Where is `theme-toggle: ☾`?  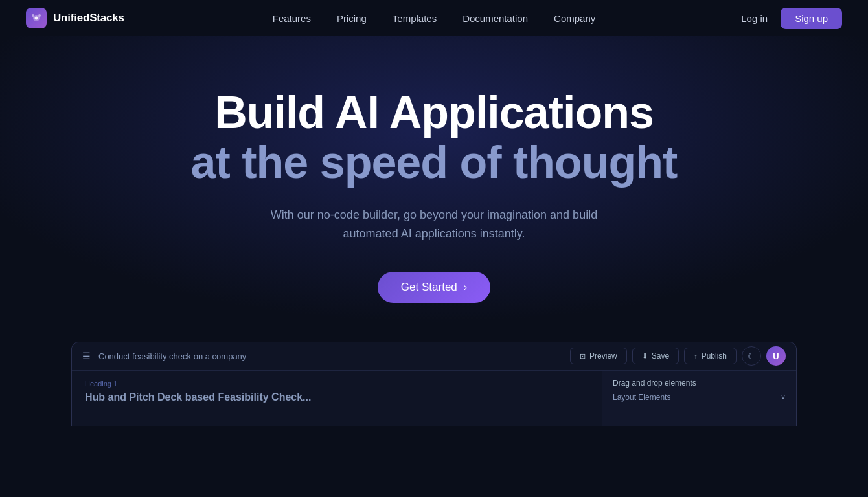 theme-toggle: ☾ is located at coordinates (751, 356).